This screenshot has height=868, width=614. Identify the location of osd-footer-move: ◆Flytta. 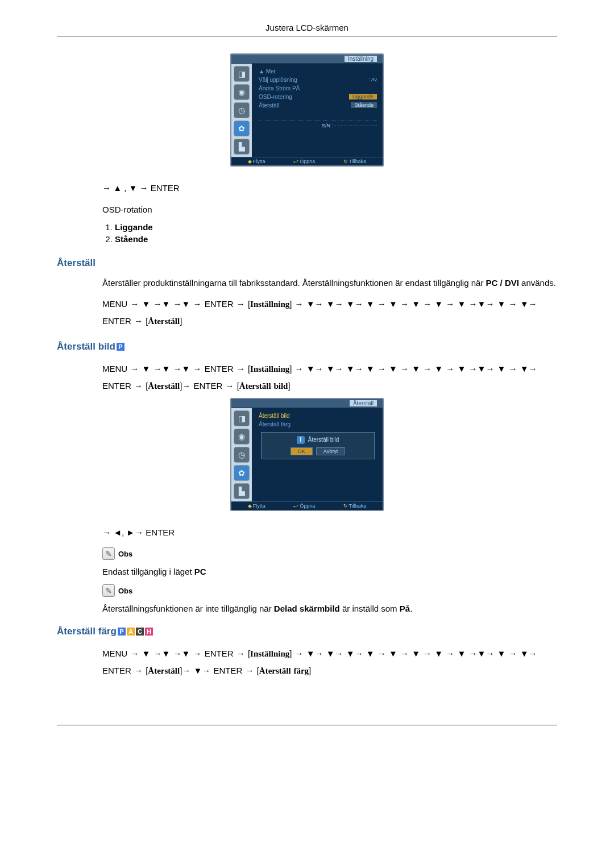
(257, 161).